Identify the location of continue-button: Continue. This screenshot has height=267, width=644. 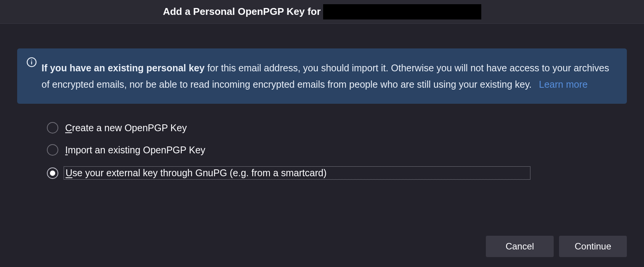
(593, 246).